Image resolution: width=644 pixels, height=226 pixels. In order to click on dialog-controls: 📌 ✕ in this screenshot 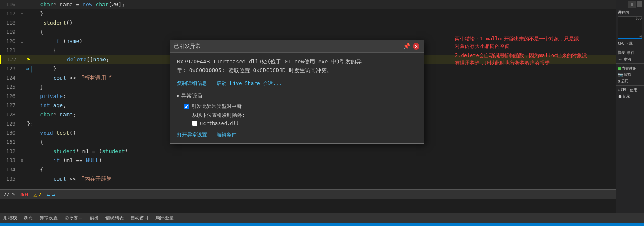, I will do `click(412, 46)`.